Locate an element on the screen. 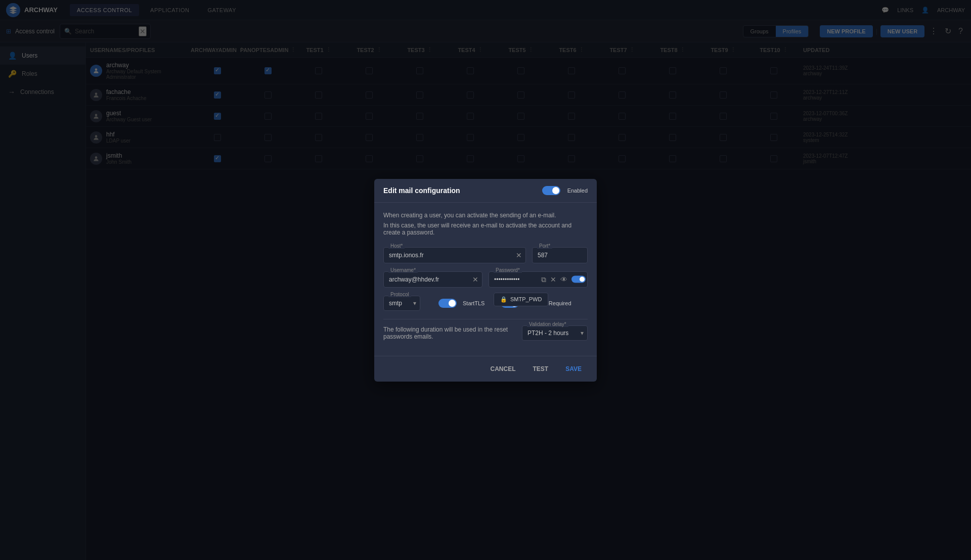 This screenshot has height=560, width=971. protocol-label: Protocol is located at coordinates (400, 294).